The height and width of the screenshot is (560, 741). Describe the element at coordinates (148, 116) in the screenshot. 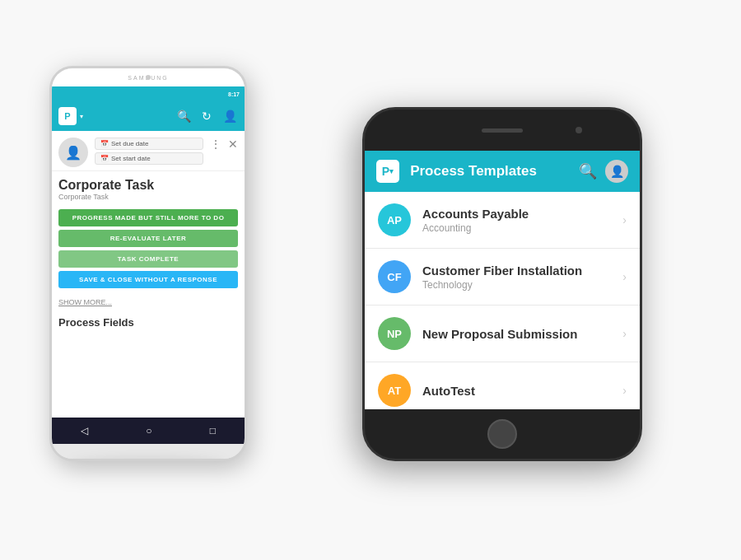

I see `android-toolbar: P ▾ 🔍 ↻ 👤` at that location.